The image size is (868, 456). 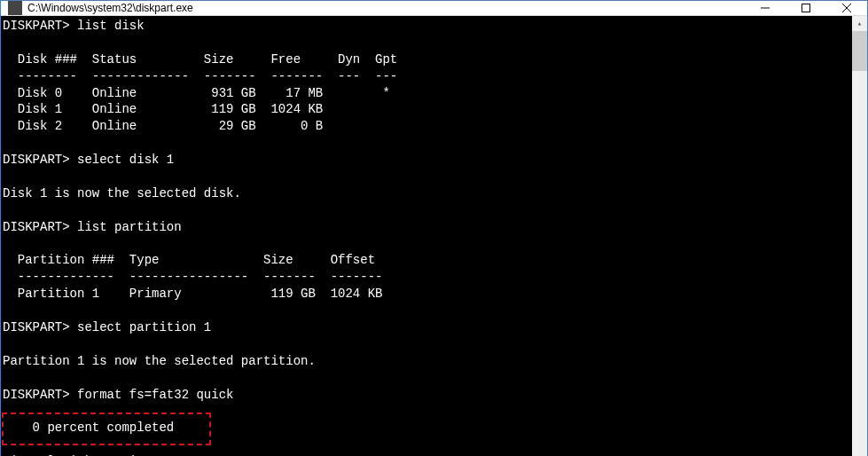 What do you see at coordinates (847, 8) in the screenshot?
I see `close-icon` at bounding box center [847, 8].